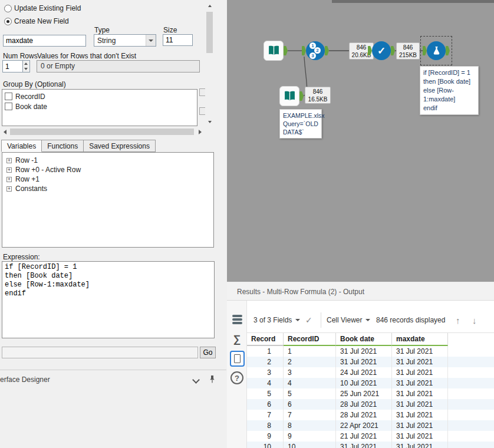 This screenshot has height=448, width=494. What do you see at coordinates (178, 40) in the screenshot?
I see `size-input` at bounding box center [178, 40].